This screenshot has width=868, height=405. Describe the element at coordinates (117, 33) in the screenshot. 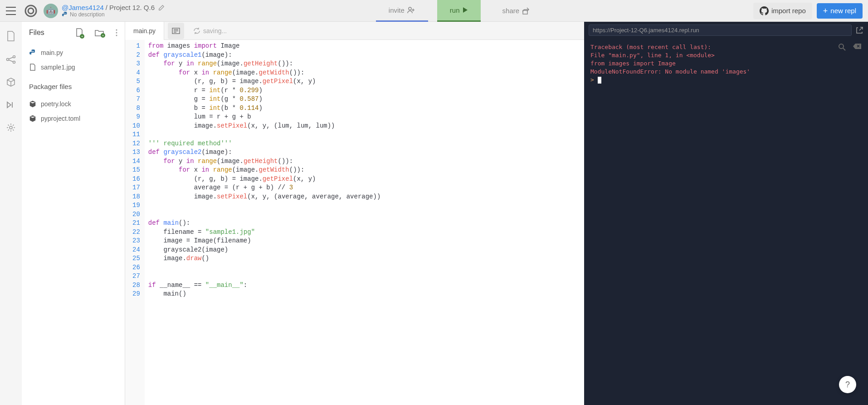

I see `more-icon` at that location.